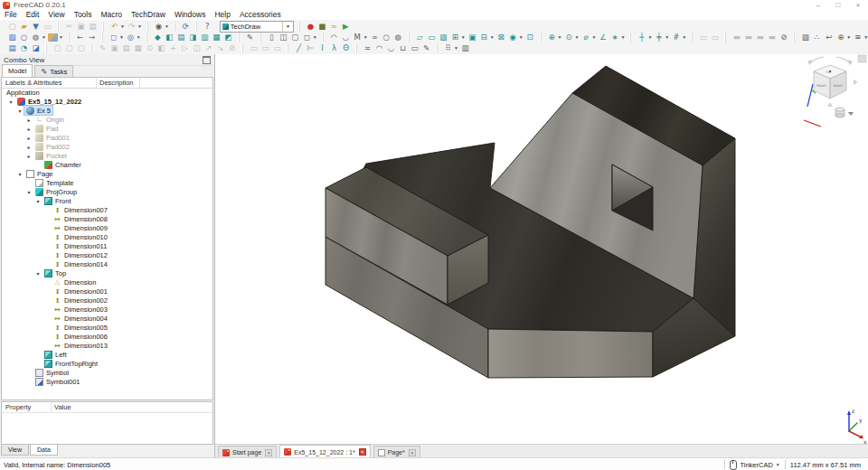 This screenshot has height=470, width=868. What do you see at coordinates (107, 210) in the screenshot?
I see `tree-item-dimension007: Dimension007` at bounding box center [107, 210].